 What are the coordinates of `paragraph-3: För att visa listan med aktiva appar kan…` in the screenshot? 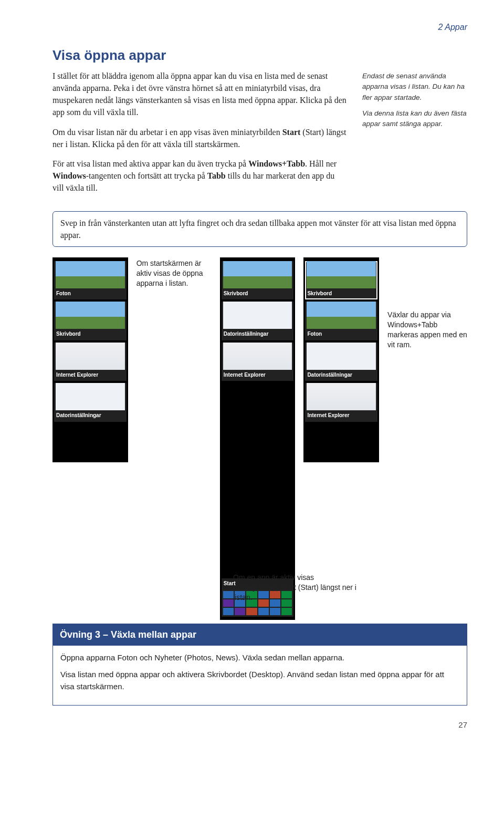 It's located at (200, 176).